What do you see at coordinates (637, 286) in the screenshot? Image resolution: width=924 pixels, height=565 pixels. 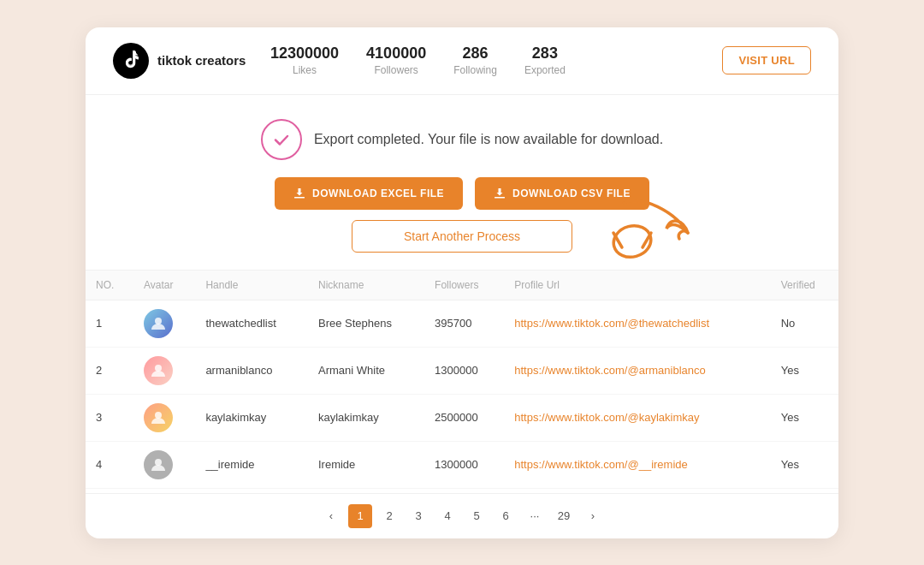 I see `col-url: Profile Url` at bounding box center [637, 286].